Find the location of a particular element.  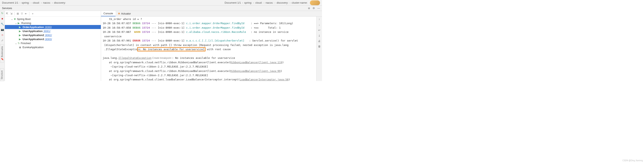

console-tabs: Console ❋ Actuator is located at coordinates (212, 14).